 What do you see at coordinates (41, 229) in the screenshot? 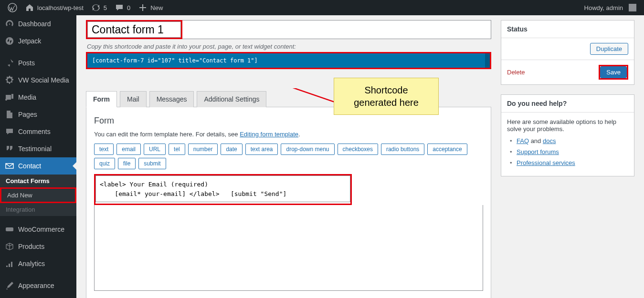
I see `menu-label: WooCommerce` at bounding box center [41, 229].